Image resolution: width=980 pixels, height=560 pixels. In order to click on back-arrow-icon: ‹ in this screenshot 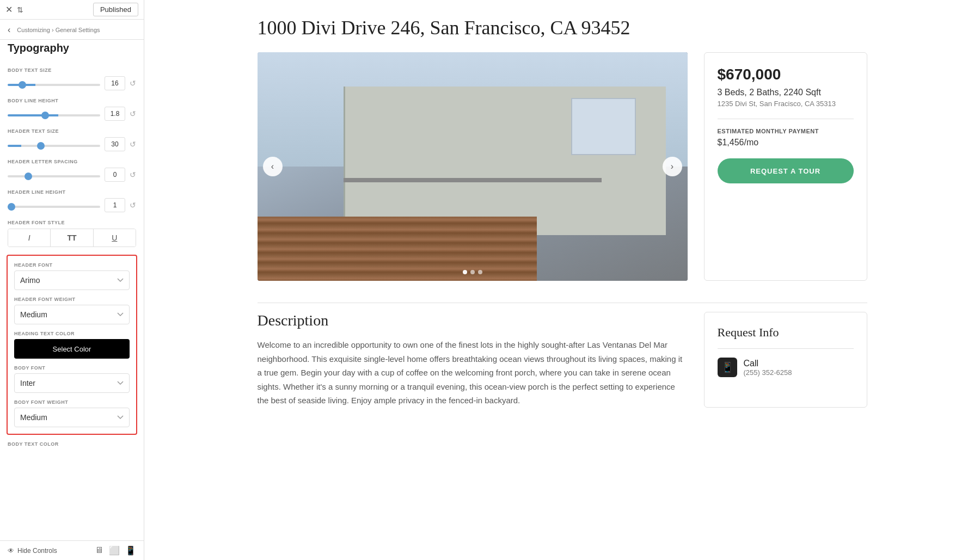, I will do `click(9, 30)`.